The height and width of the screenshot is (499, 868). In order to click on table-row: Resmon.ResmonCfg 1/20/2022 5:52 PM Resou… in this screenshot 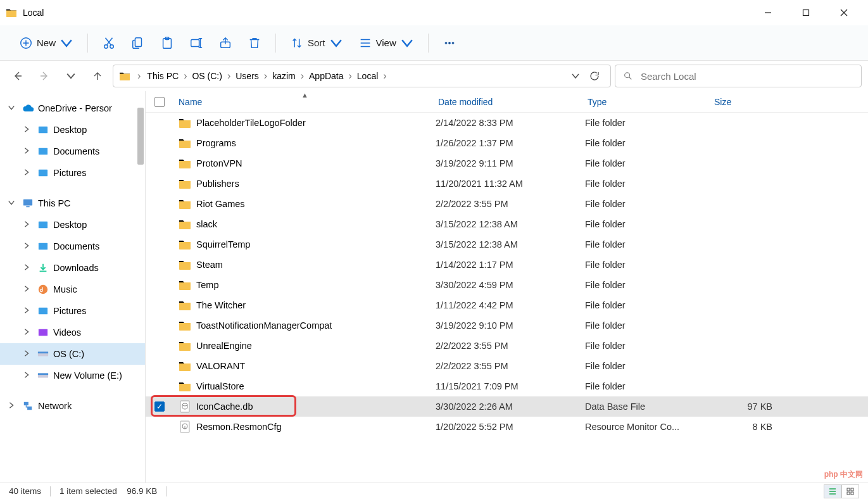, I will do `click(506, 427)`.